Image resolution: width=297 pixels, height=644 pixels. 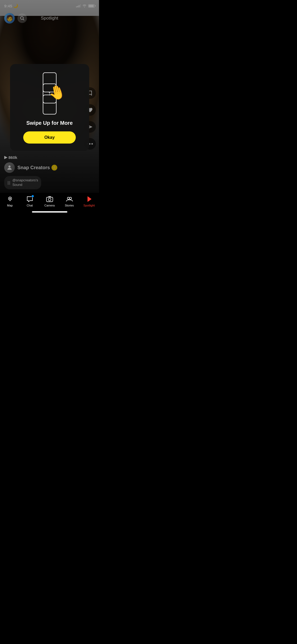 What do you see at coordinates (69, 199) in the screenshot?
I see `stories-icon` at bounding box center [69, 199].